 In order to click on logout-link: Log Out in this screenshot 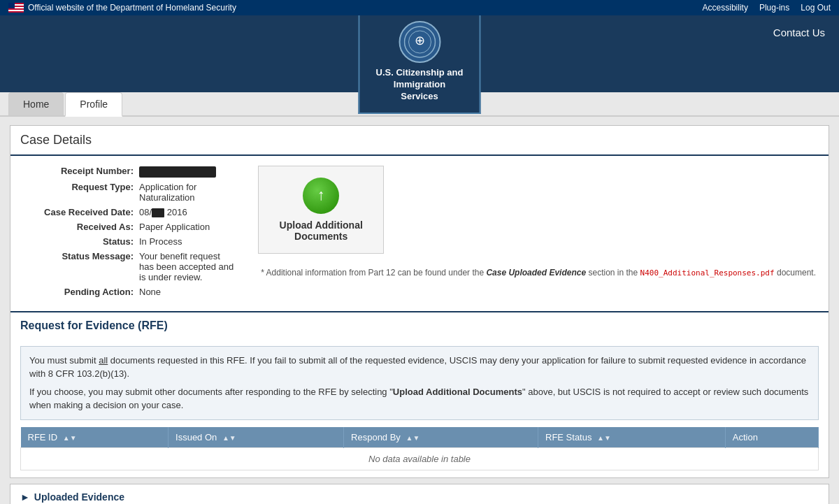, I will do `click(815, 8)`.